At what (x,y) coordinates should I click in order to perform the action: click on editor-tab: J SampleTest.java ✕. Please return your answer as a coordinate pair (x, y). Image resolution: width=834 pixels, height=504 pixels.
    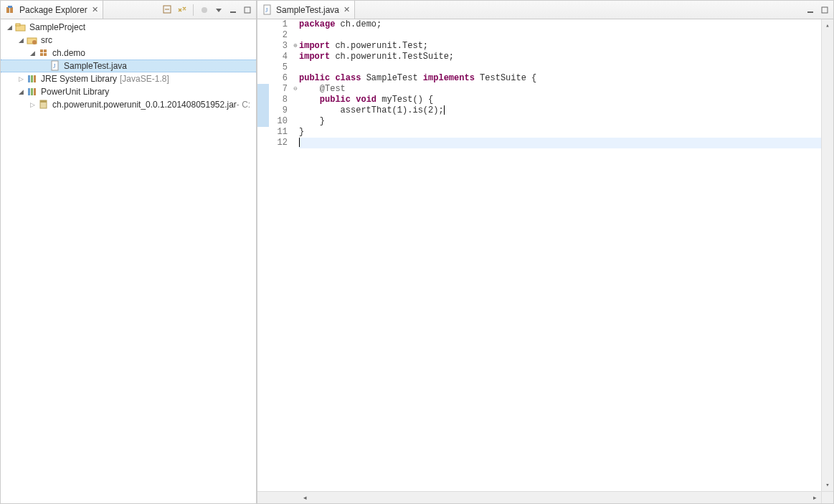
    Looking at the image, I should click on (306, 10).